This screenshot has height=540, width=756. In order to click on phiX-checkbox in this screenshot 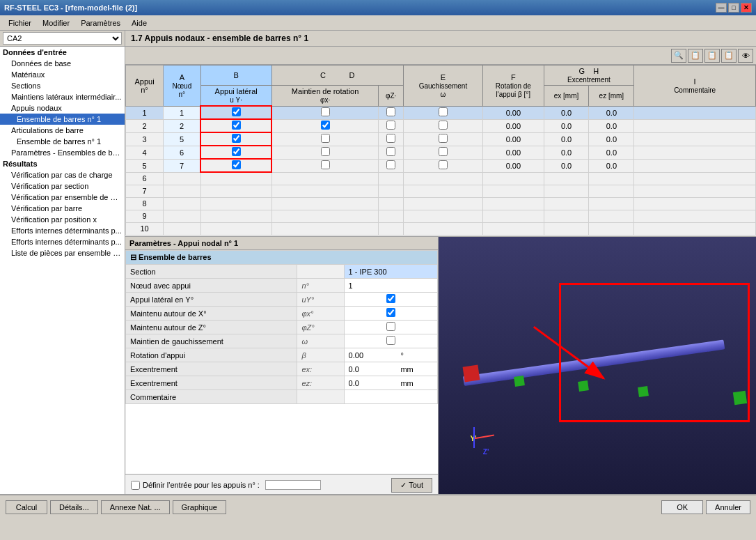, I will do `click(391, 312)`.